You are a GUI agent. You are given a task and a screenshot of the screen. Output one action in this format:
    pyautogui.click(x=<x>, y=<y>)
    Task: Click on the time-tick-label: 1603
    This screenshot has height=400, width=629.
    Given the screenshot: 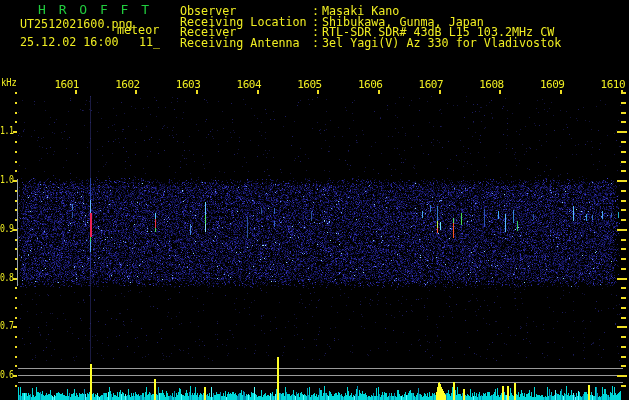 What is the action you would take?
    pyautogui.click(x=188, y=84)
    